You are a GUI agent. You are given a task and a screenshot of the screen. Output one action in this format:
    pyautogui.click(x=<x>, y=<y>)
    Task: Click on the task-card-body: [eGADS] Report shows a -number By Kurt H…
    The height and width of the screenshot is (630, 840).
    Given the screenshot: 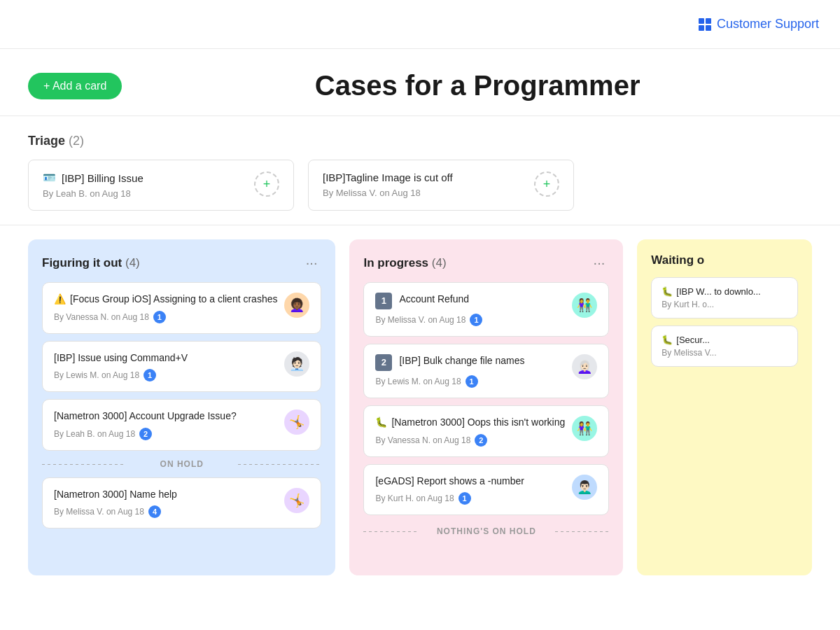 What is the action you would take?
    pyautogui.click(x=470, y=490)
    